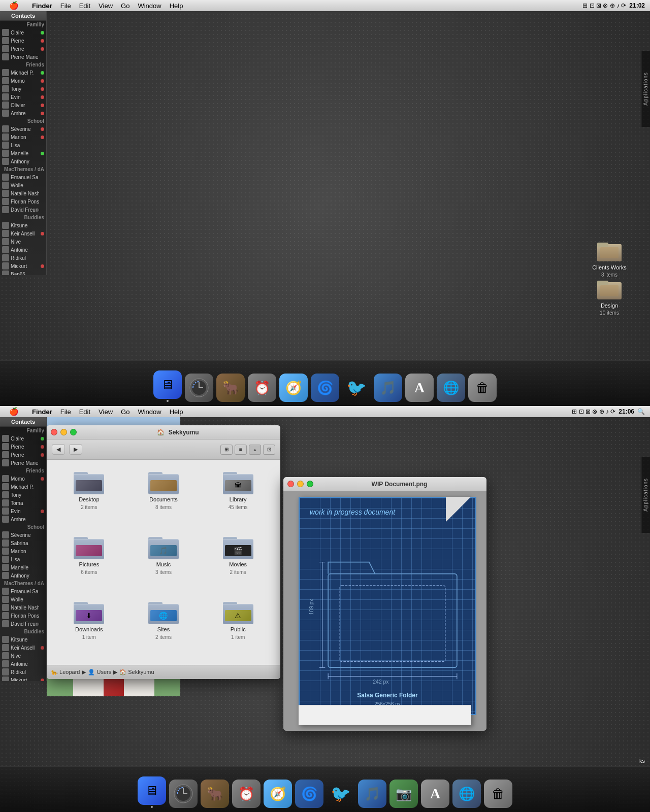  What do you see at coordinates (231, 388) in the screenshot?
I see `dock-clock: 🐂` at bounding box center [231, 388].